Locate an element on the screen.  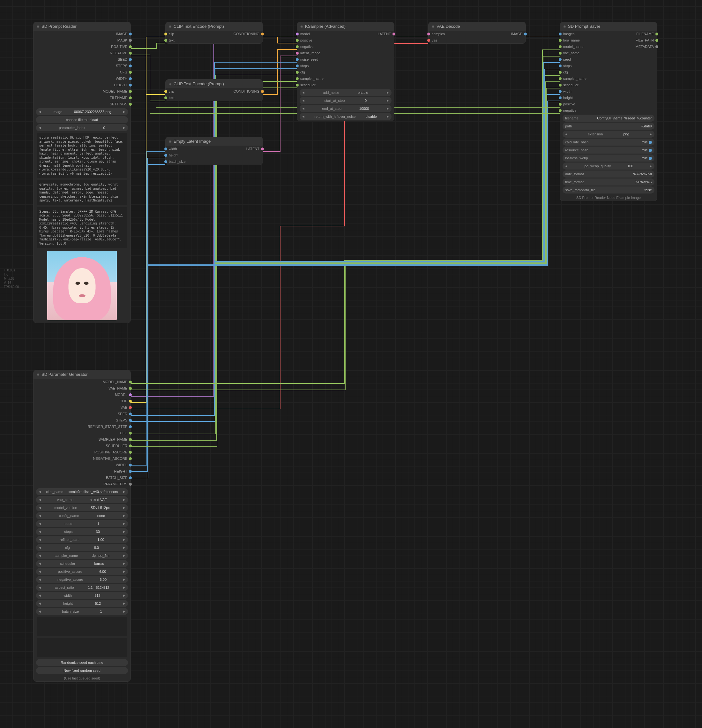
widget-calculate-hash: calculate_hashtrue is located at coordinates (608, 142).